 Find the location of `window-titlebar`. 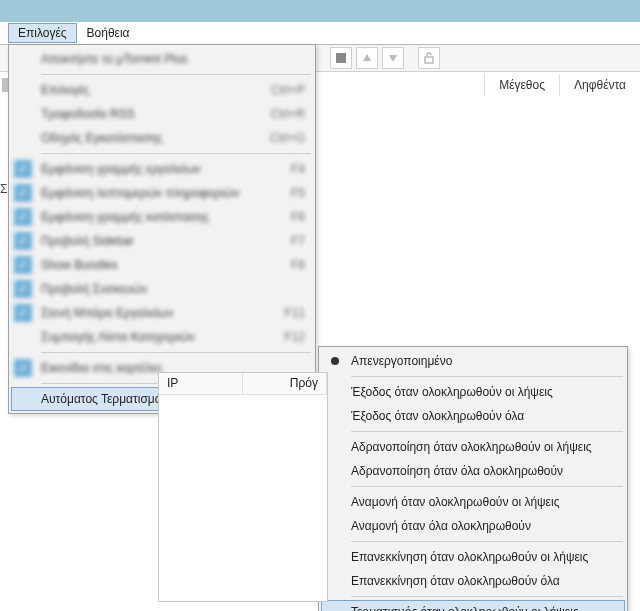

window-titlebar is located at coordinates (320, 11).